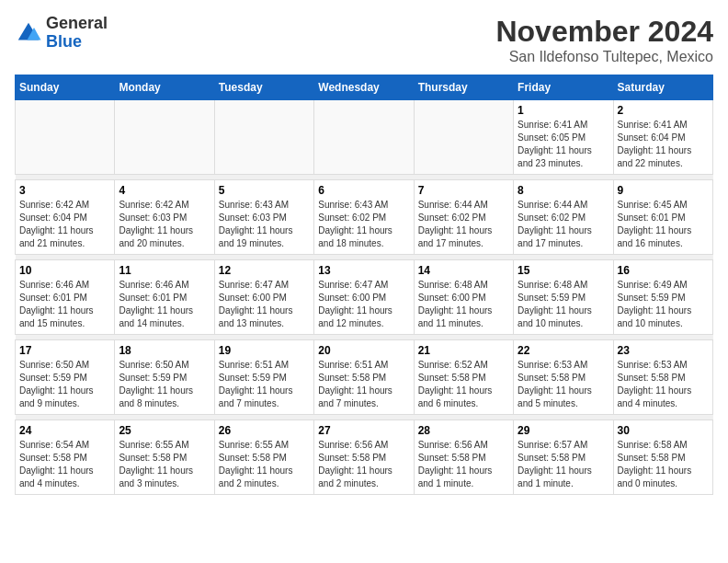 This screenshot has height=563, width=728. I want to click on calendar-cell: 18Sunrise: 6:50 AMSunset: 5:59 PMDayligh…, so click(165, 377).